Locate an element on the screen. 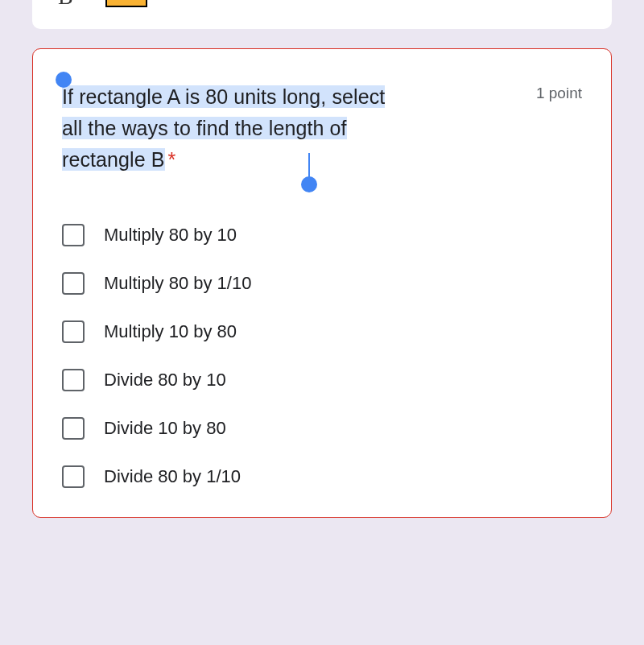 The height and width of the screenshot is (645, 644). selection-handle-start-icon is located at coordinates (64, 80).